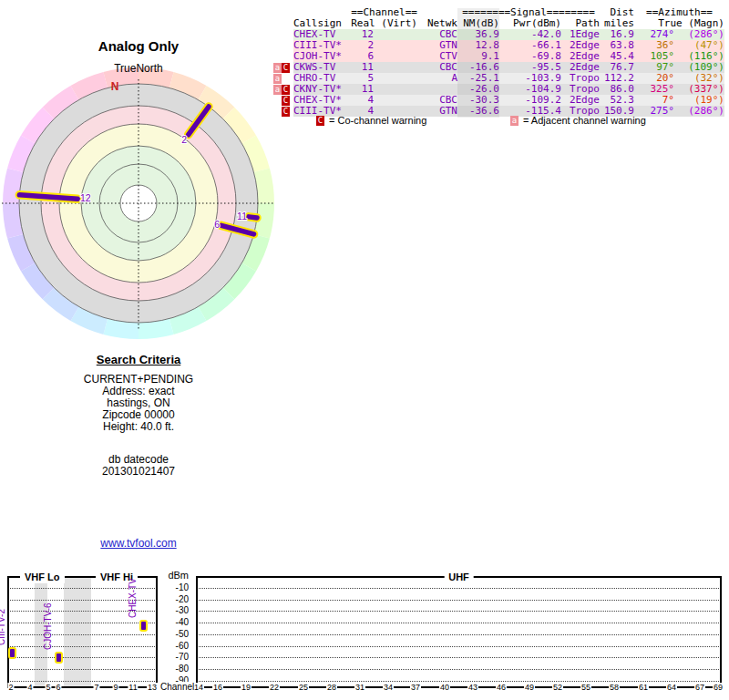  What do you see at coordinates (586, 687) in the screenshot?
I see `channel-tick-label: 55` at bounding box center [586, 687].